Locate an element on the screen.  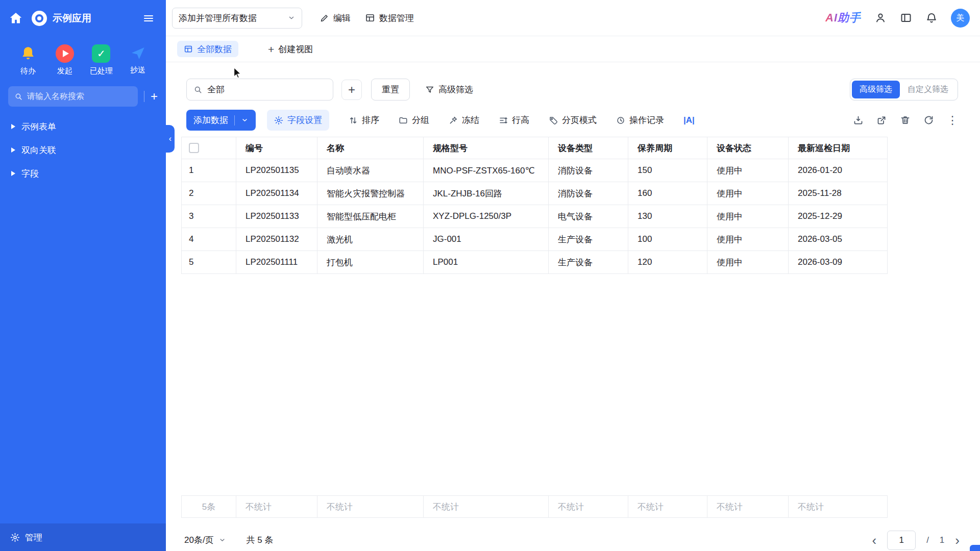
ai-field-button: |A| is located at coordinates (689, 120).